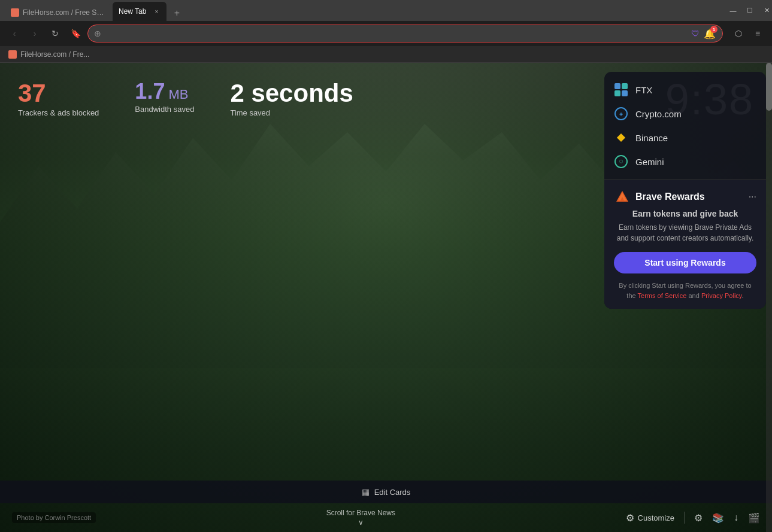 The image size is (772, 532). Describe the element at coordinates (670, 197) in the screenshot. I see `rewards-title: Brave Rewards` at that location.